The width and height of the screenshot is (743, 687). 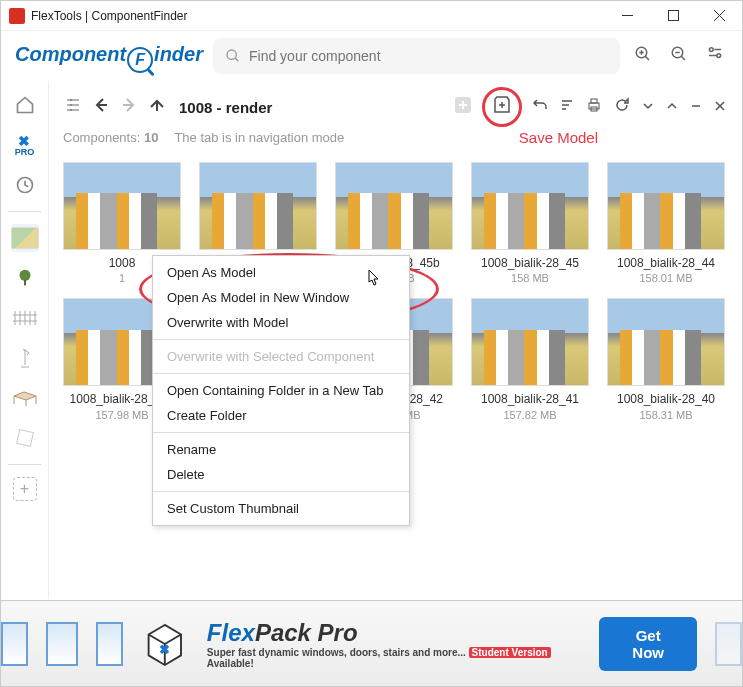 What do you see at coordinates (530, 359) in the screenshot?
I see `thumbnail-card: 1008_bialik-28_41157.82 MB` at bounding box center [530, 359].